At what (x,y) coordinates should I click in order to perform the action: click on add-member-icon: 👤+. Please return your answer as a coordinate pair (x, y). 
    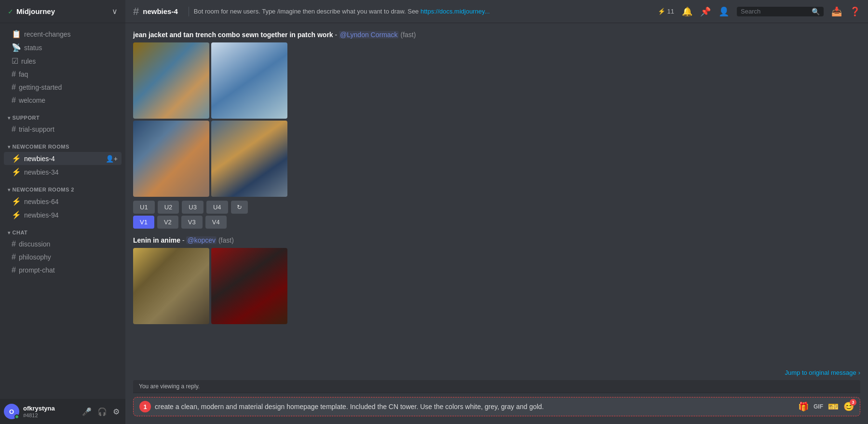
    Looking at the image, I should click on (112, 159).